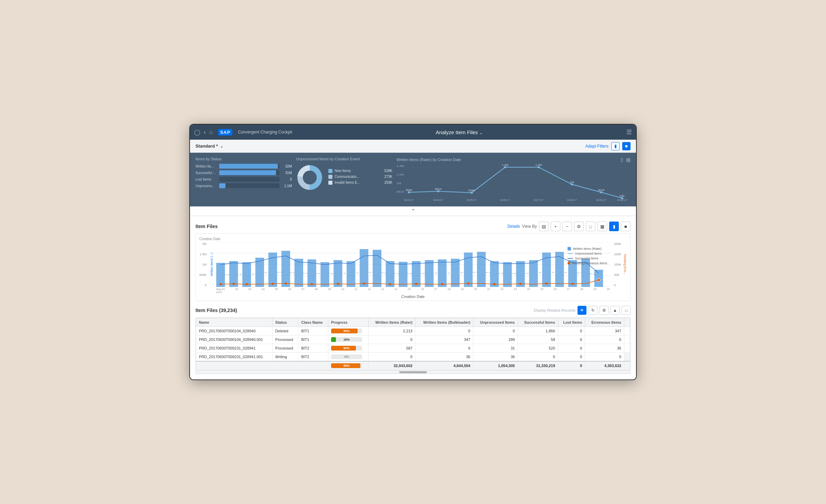 The image size is (826, 504). I want to click on collapse-icon: ⌃, so click(413, 211).